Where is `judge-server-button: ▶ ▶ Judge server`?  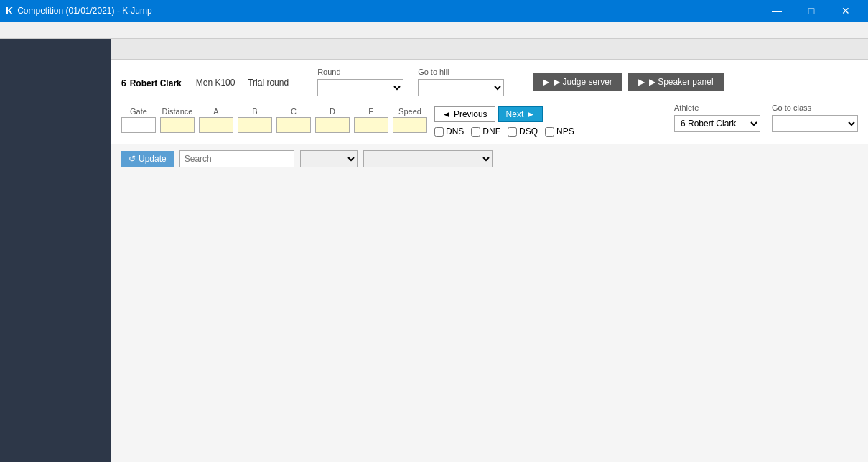 judge-server-button: ▶ ▶ Judge server is located at coordinates (577, 82).